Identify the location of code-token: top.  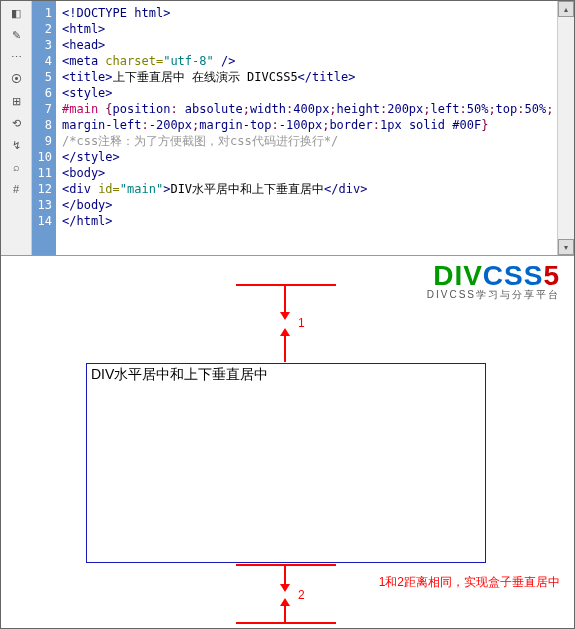
(507, 109).